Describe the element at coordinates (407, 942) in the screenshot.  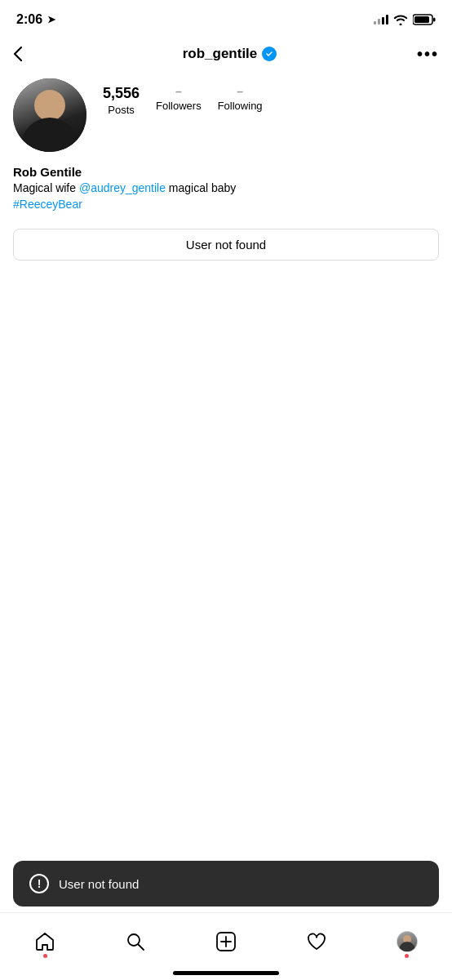
I see `profile-avatar-thumb` at that location.